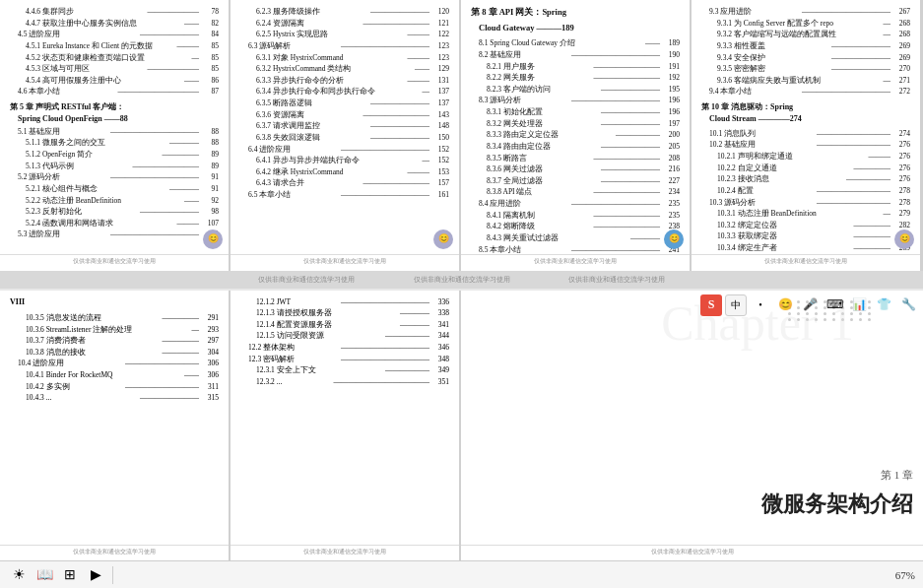 This screenshot has height=588, width=923. Describe the element at coordinates (114, 302) in the screenshot. I see `page-label-VIII: VIII` at that location.